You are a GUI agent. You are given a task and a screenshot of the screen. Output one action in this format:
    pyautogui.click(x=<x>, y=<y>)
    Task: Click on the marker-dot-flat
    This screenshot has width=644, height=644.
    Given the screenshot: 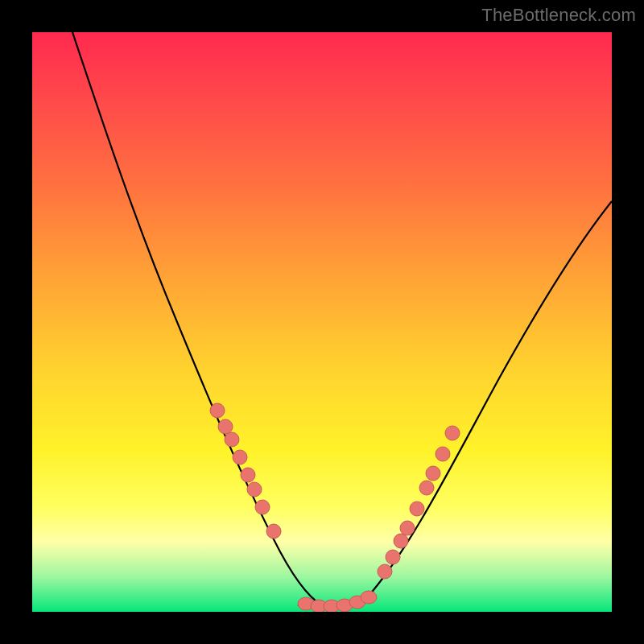 What is the action you would take?
    pyautogui.click(x=369, y=597)
    